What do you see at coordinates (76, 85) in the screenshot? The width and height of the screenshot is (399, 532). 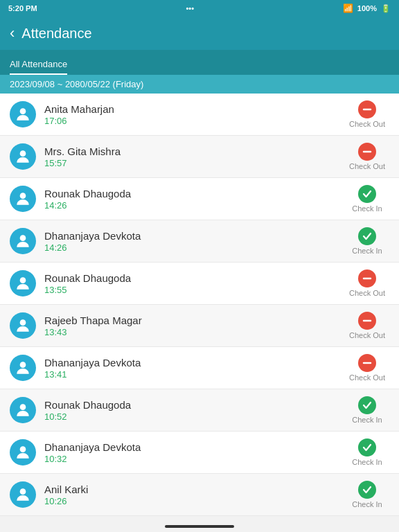 I see `date-range-text: 2023/09/08 ~ 2080/05/22 (Friday)` at bounding box center [76, 85].